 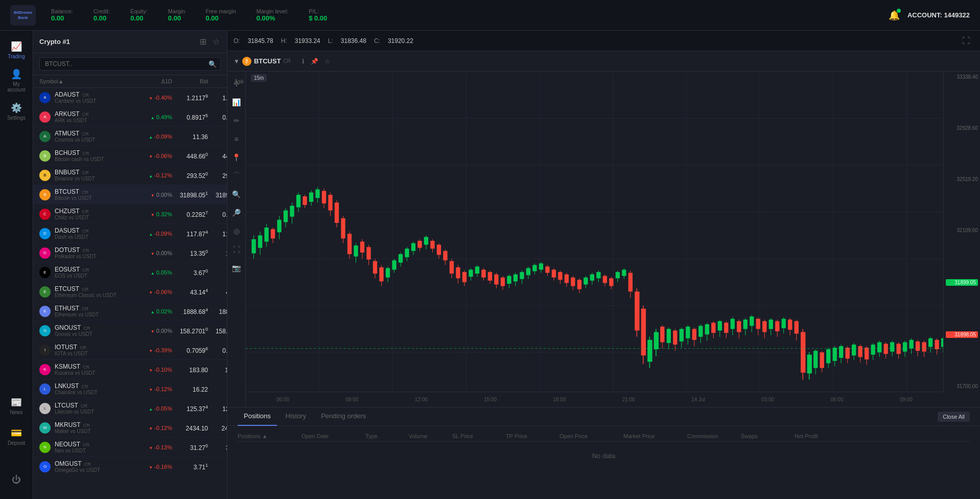 I want to click on sym-bid: 31.270, so click(x=190, y=447).